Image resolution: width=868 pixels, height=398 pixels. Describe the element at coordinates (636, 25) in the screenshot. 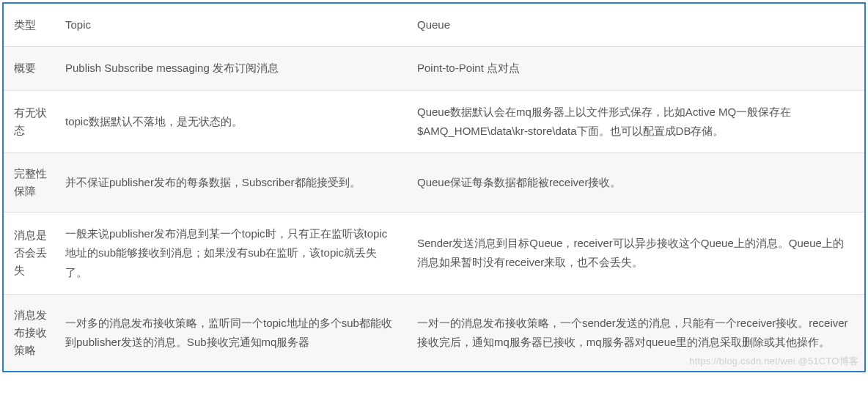

I see `header-queue: Queue` at that location.